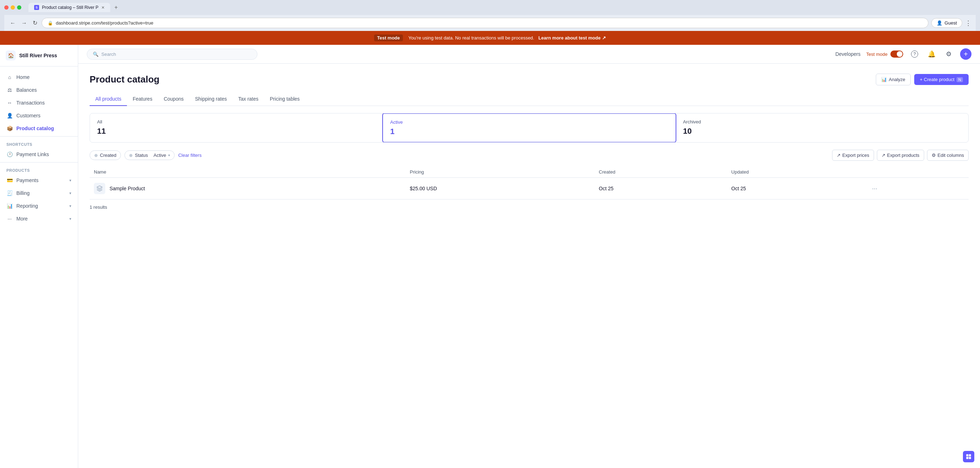 This screenshot has height=468, width=980. I want to click on status-card-archived: Archived 10, so click(822, 128).